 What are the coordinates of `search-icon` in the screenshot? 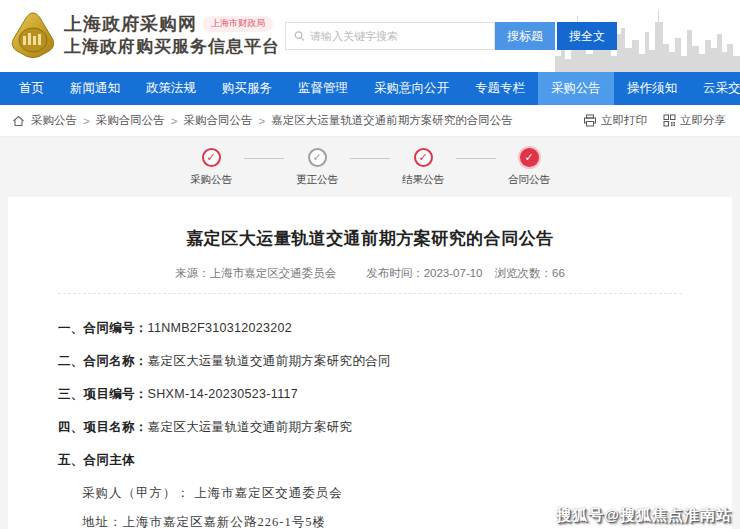 It's located at (300, 36).